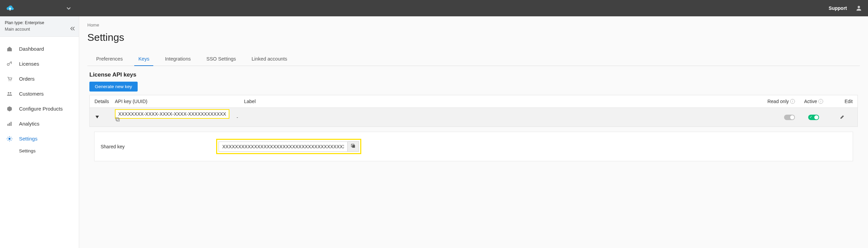 This screenshot has width=868, height=248. Describe the element at coordinates (39, 29) in the screenshot. I see `account-text: Main account` at that location.